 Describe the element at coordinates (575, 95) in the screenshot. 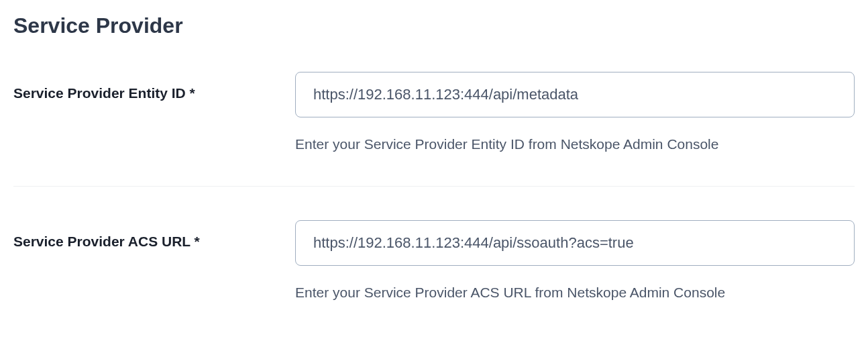

I see `entity-id-input` at that location.